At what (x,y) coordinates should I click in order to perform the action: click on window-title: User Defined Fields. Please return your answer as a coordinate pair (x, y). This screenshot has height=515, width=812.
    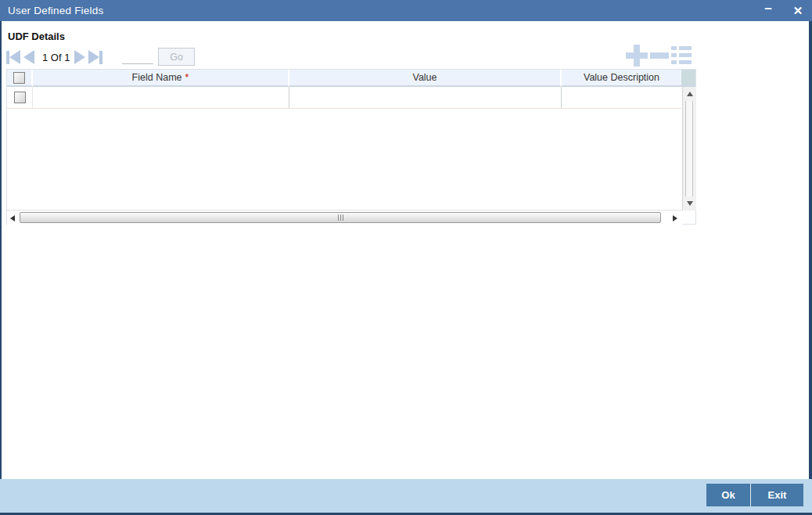
    Looking at the image, I should click on (52, 11).